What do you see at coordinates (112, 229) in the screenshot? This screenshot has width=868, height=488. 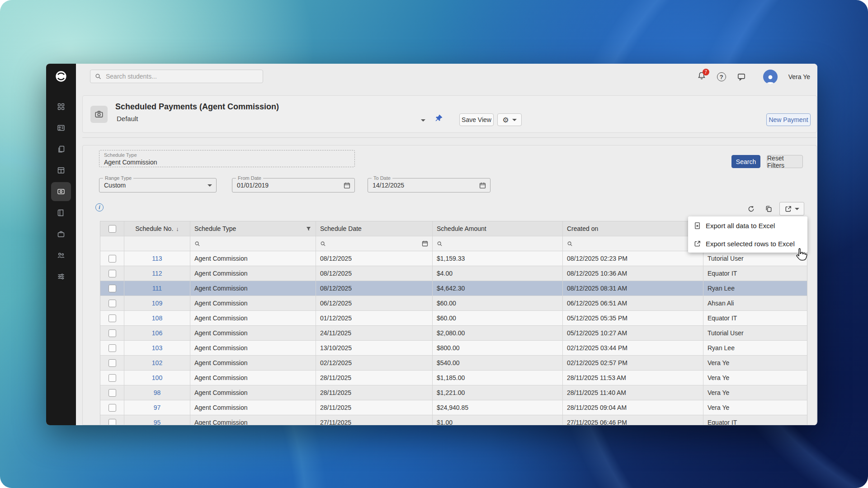 I see `column-header-checkbox` at bounding box center [112, 229].